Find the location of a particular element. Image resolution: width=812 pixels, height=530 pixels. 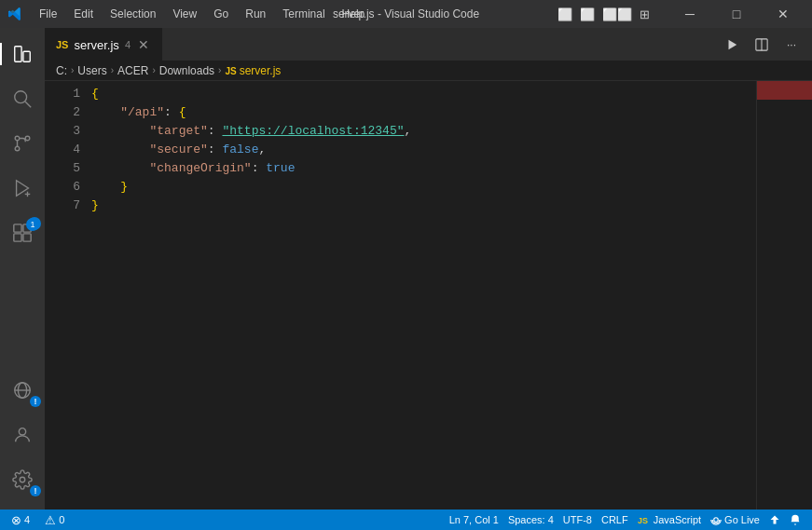

status-language: JS JavaScript is located at coordinates (669, 520).